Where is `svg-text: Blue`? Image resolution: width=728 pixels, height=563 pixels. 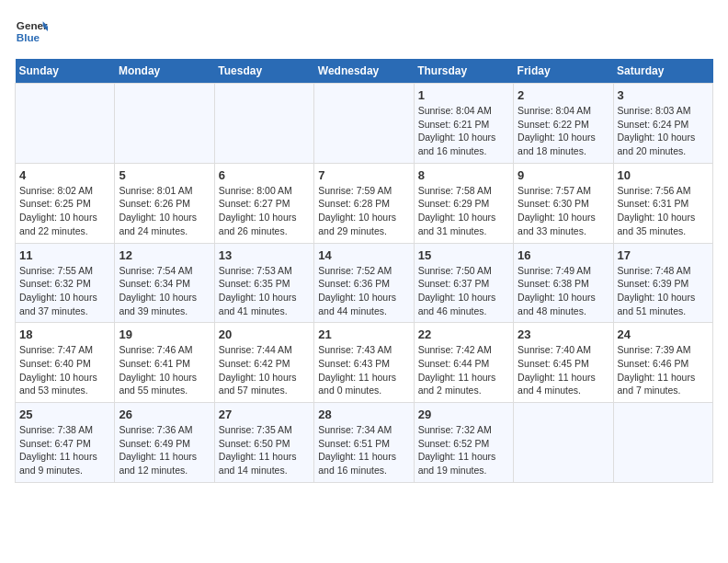 svg-text: Blue is located at coordinates (28, 37).